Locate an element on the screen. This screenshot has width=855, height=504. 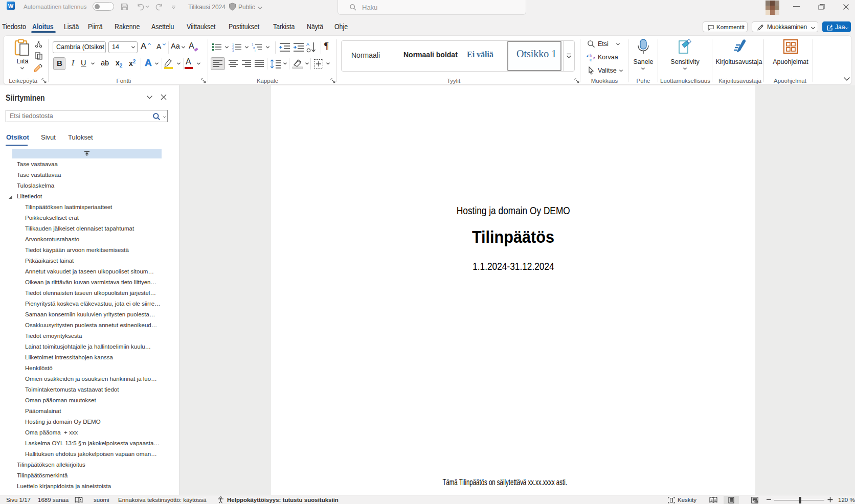
svg-text: c is located at coordinates (591, 59).